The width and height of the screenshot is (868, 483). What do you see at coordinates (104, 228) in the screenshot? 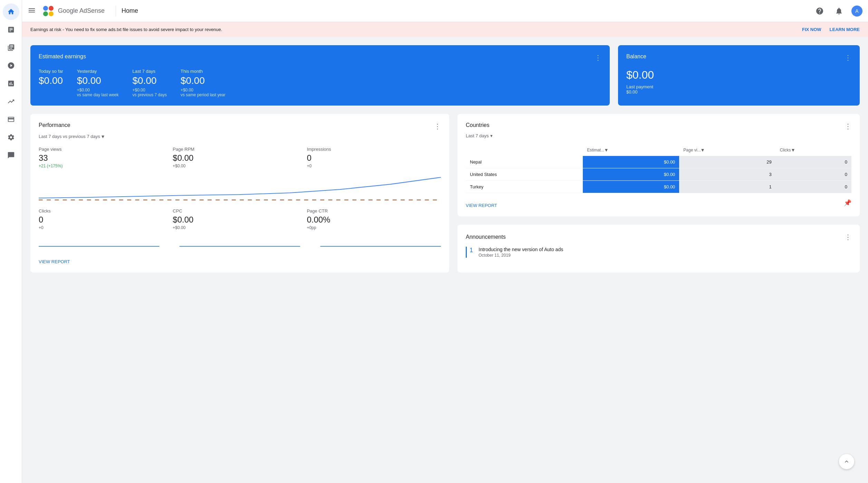
I see `metric-clicks-change: +0` at bounding box center [104, 228].